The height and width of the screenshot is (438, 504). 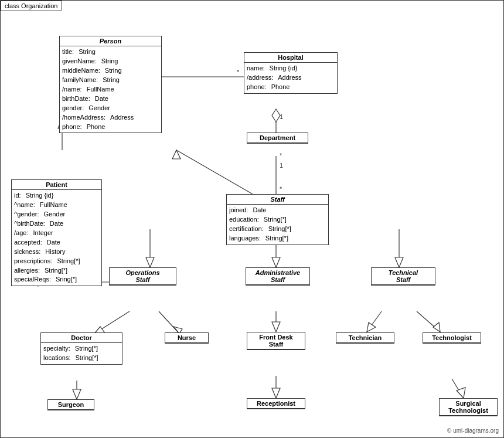 What do you see at coordinates (278, 219) in the screenshot?
I see `staff-class: Staff joined:Date education:String[*] ce…` at bounding box center [278, 219].